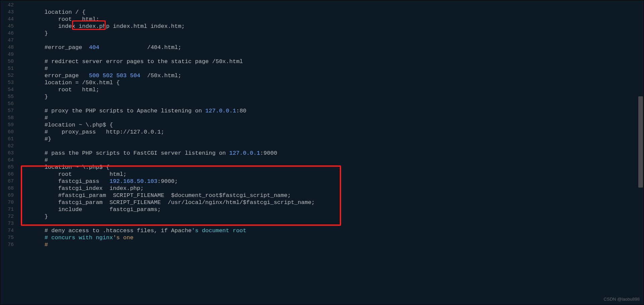 This screenshot has width=644, height=305. What do you see at coordinates (9, 195) in the screenshot?
I see `line-number: 69` at bounding box center [9, 195].